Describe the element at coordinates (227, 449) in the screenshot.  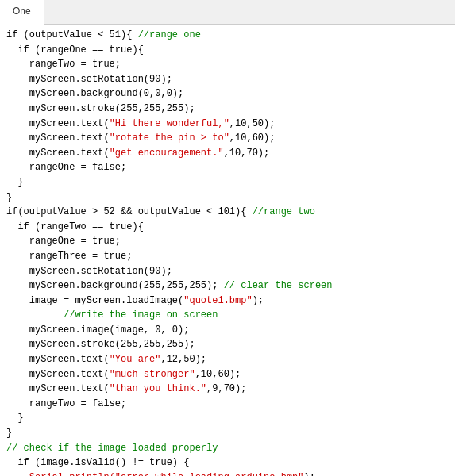
I see `code-line: // check if the image loaded properly` at that location.